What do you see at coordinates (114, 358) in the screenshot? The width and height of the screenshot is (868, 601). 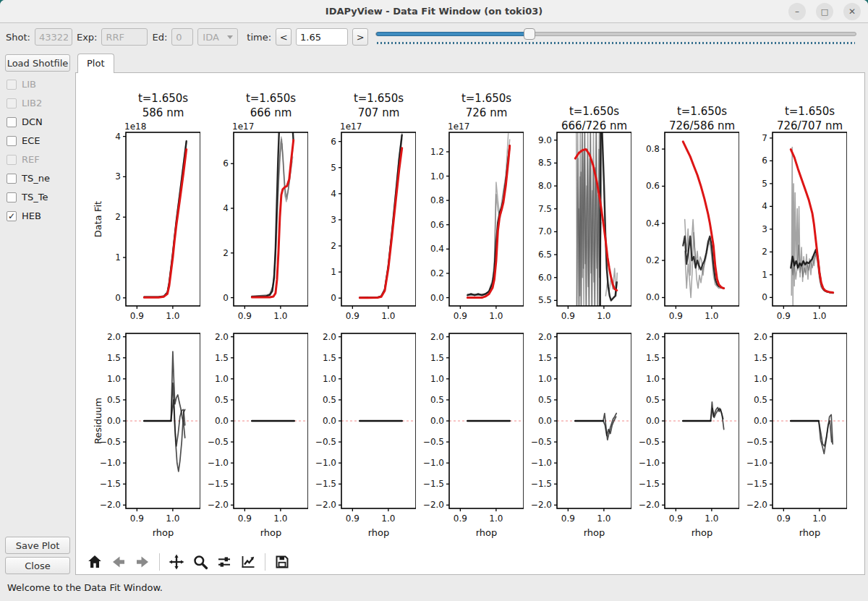 I see `svg-text: 1.5` at bounding box center [114, 358].